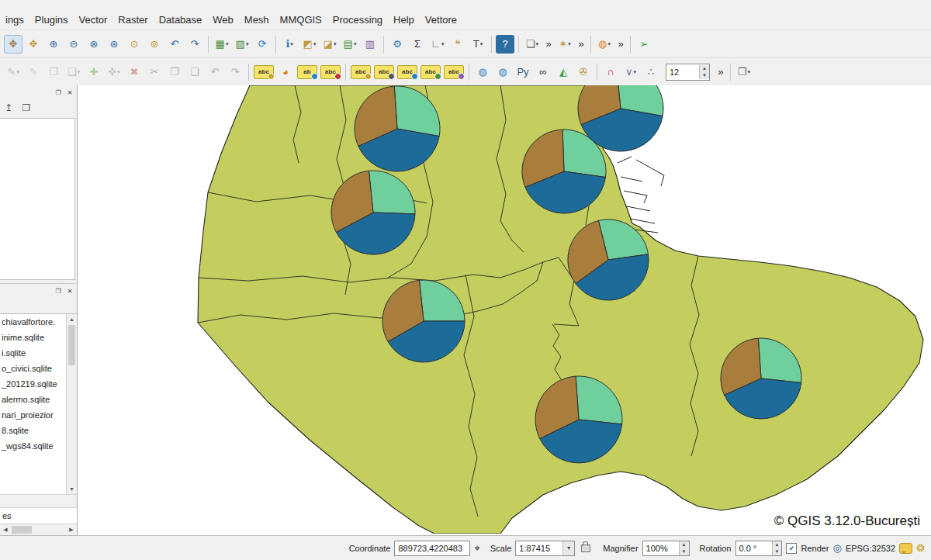 The height and width of the screenshot is (560, 931). What do you see at coordinates (397, 44) in the screenshot?
I see `processing-toolbox-icon: ⚙` at bounding box center [397, 44].